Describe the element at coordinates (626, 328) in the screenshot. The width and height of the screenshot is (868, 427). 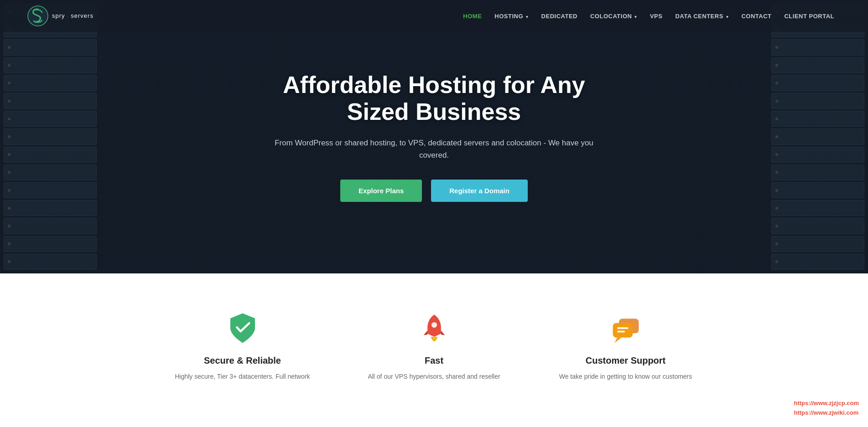
I see `chat-support-icon` at that location.